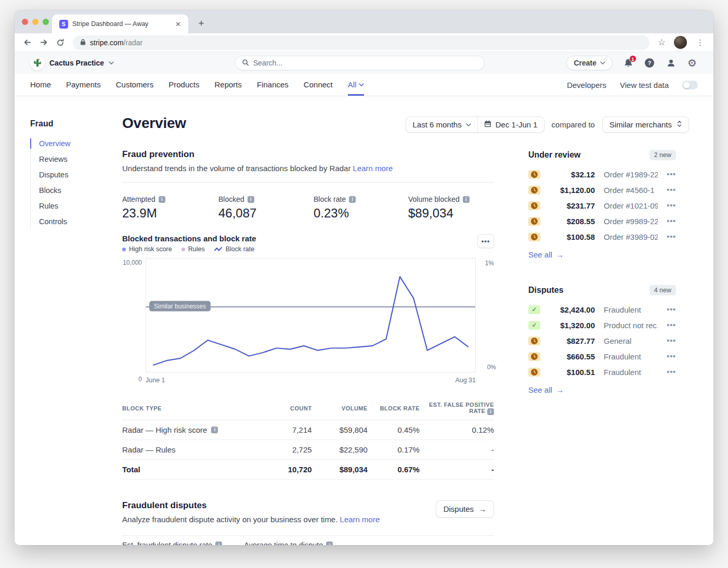 The height and width of the screenshot is (568, 728). I want to click on create-button: Create, so click(590, 63).